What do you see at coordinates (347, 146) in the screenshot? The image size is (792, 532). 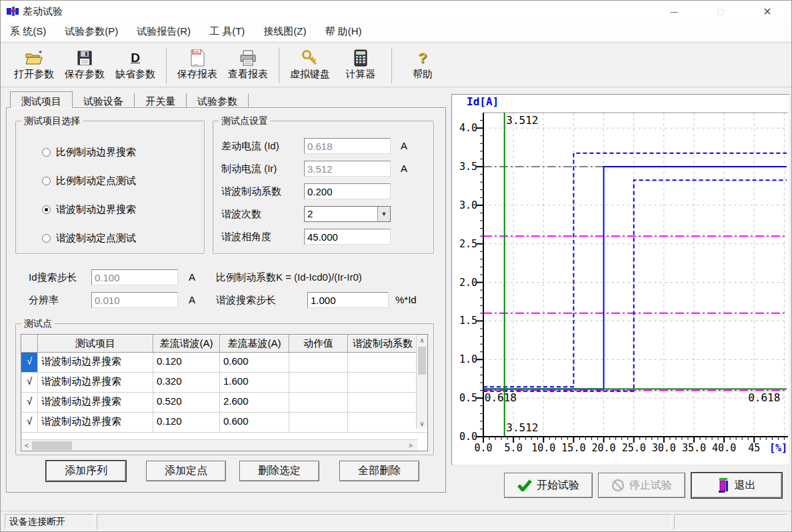 I see `diff-current-field` at bounding box center [347, 146].